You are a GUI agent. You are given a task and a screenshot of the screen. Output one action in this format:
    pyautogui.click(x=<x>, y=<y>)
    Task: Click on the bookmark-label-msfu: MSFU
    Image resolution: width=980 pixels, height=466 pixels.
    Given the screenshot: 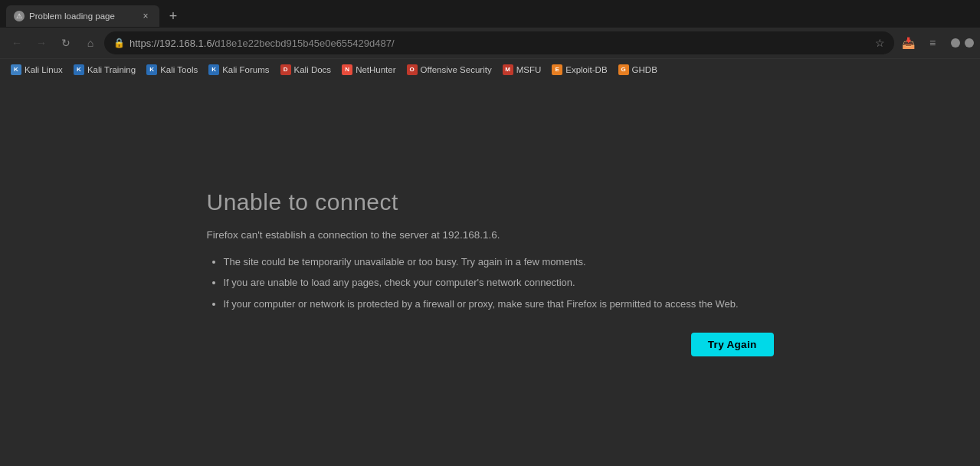 What is the action you would take?
    pyautogui.click(x=529, y=70)
    